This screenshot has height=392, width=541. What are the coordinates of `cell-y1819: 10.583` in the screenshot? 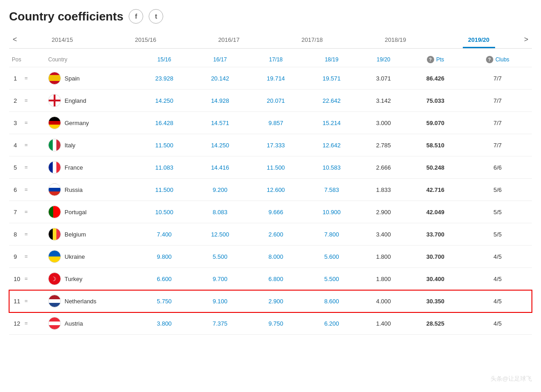 It's located at (332, 167).